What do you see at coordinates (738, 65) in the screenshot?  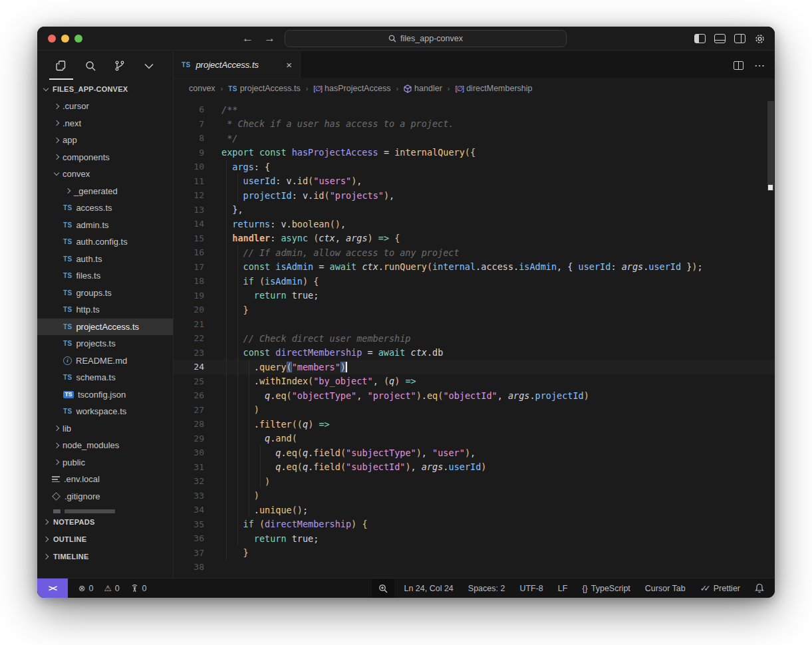 I see `split-editor-icon` at bounding box center [738, 65].